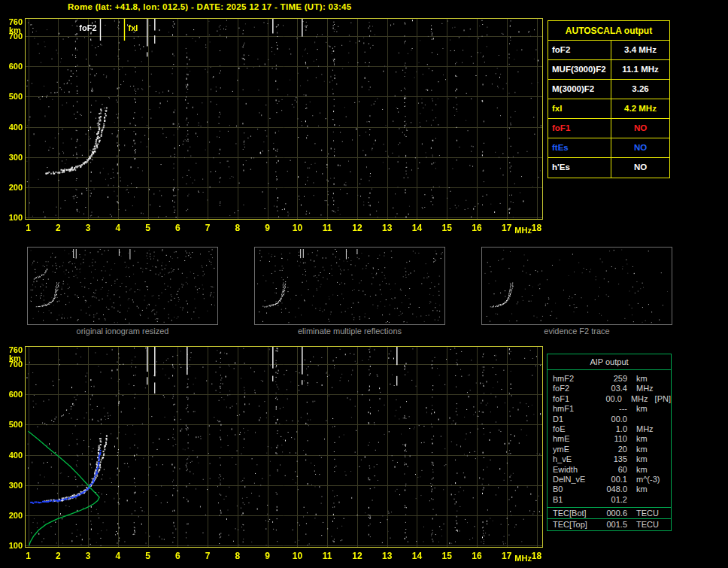 The height and width of the screenshot is (568, 728). I want to click on autoscala-row-value: 3.4 MHz, so click(641, 50).